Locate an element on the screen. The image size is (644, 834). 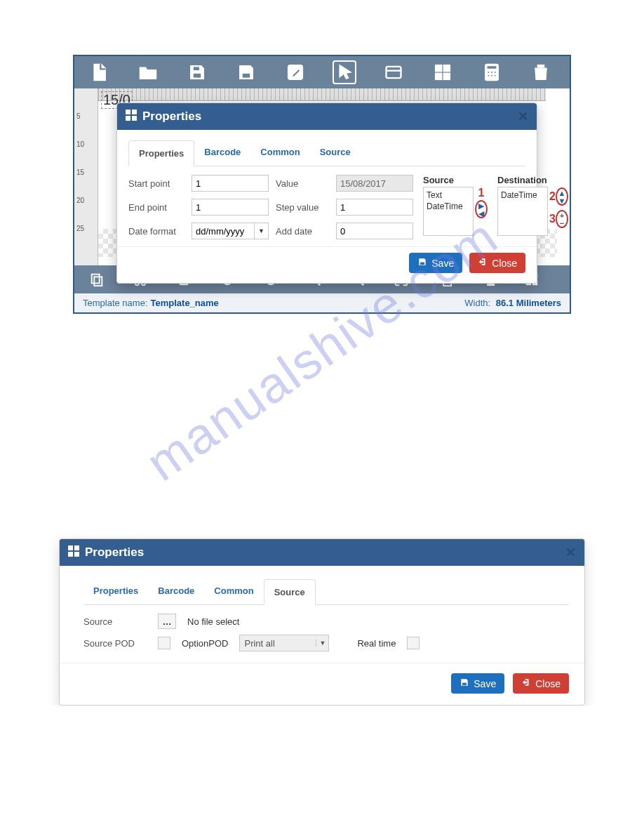
form-icon is located at coordinates (394, 72).